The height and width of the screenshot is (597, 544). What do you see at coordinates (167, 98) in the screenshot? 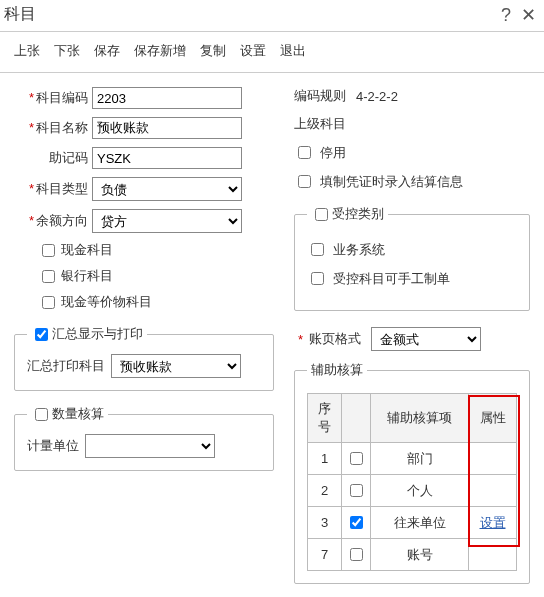
I see `code-input` at bounding box center [167, 98].